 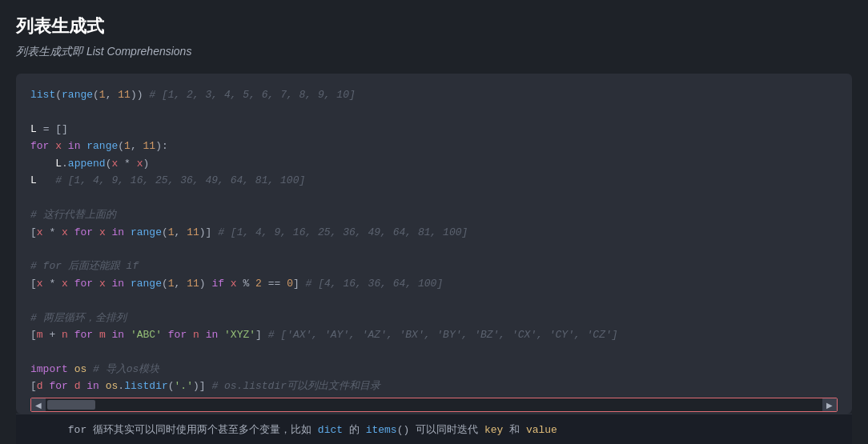 I want to click on code-line-5: L.append(x * x), so click(x=434, y=163).